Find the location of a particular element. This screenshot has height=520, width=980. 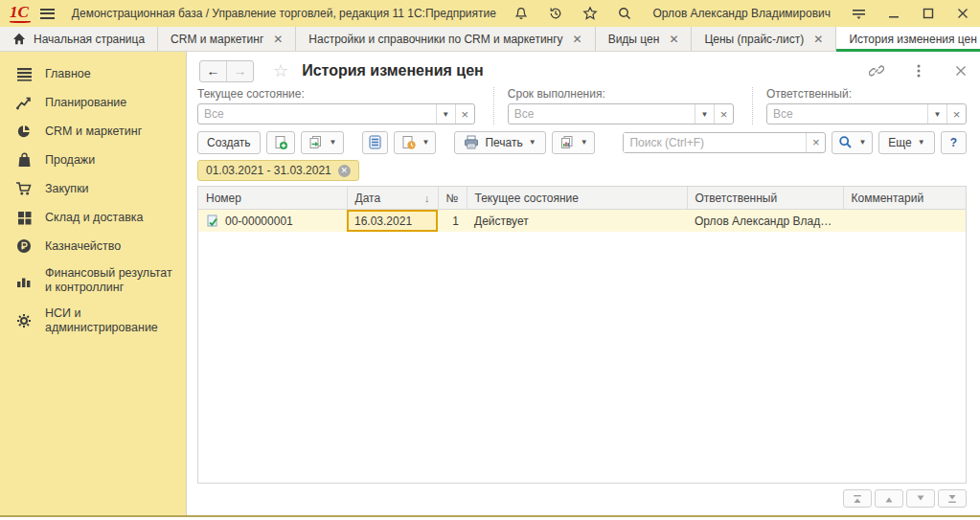

cell-number: 00-00000001 is located at coordinates (272, 221).